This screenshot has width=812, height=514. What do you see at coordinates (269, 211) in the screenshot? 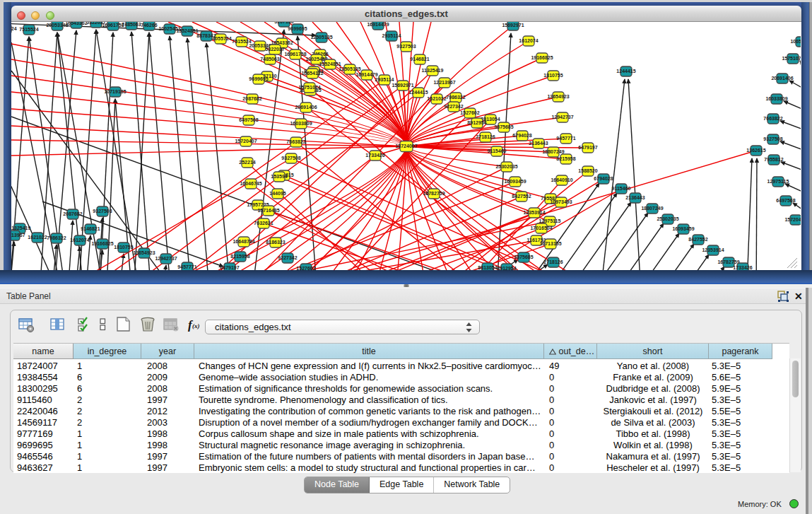
I see `svg-text: 15716485` at bounding box center [269, 211].